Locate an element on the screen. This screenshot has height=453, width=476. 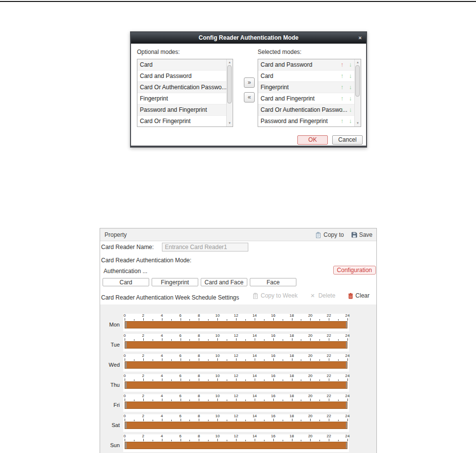
optional-mode-label: Card Or Fingerprint is located at coordinates (164, 121).